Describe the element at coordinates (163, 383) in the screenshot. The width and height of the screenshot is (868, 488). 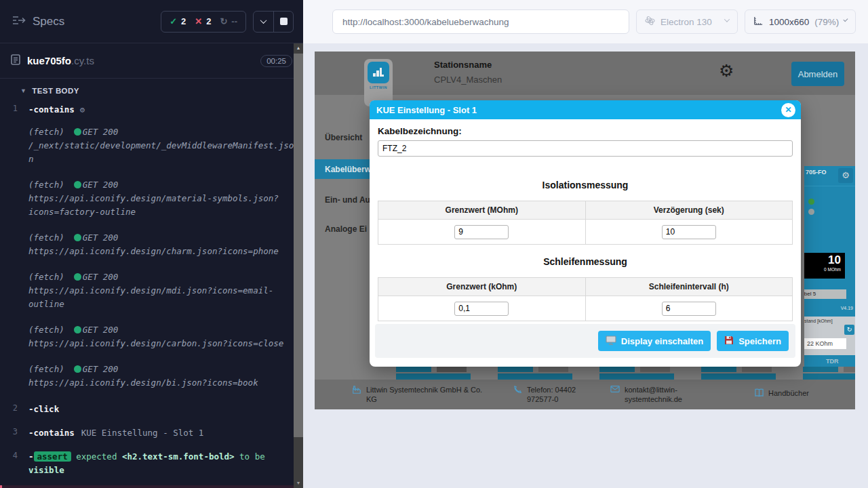
I see `fetch-url: https://api.iconify.design/bi.json?icons…` at that location.